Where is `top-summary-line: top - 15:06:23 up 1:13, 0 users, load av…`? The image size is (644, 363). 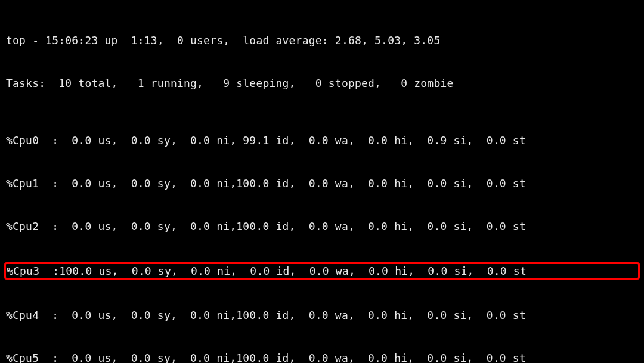 top-summary-line: top - 15:06:23 up 1:13, 0 users, load av… is located at coordinates (322, 41).